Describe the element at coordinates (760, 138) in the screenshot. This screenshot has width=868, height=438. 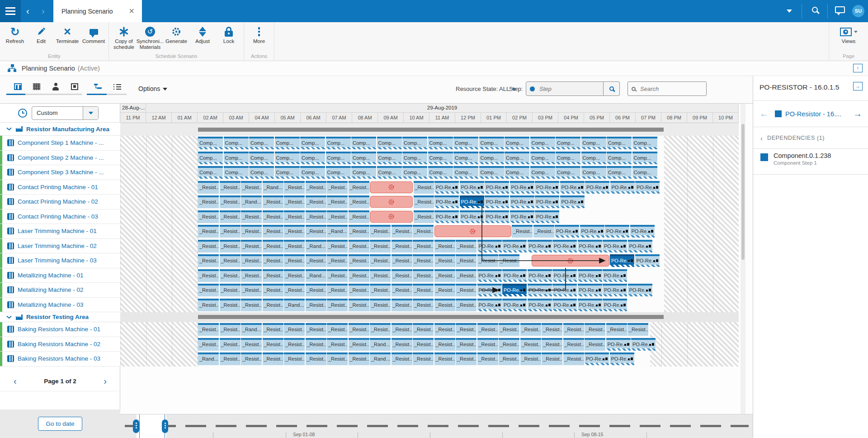
I see `chevron-left-icon: ‹` at that location.